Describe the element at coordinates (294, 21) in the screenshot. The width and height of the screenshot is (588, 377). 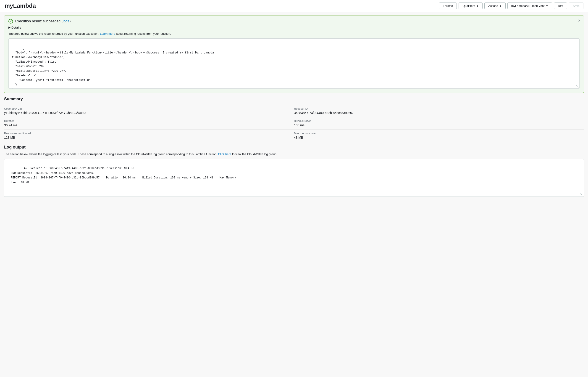
I see `result-header: ✓ Execution result: succeeded (logs)` at that location.